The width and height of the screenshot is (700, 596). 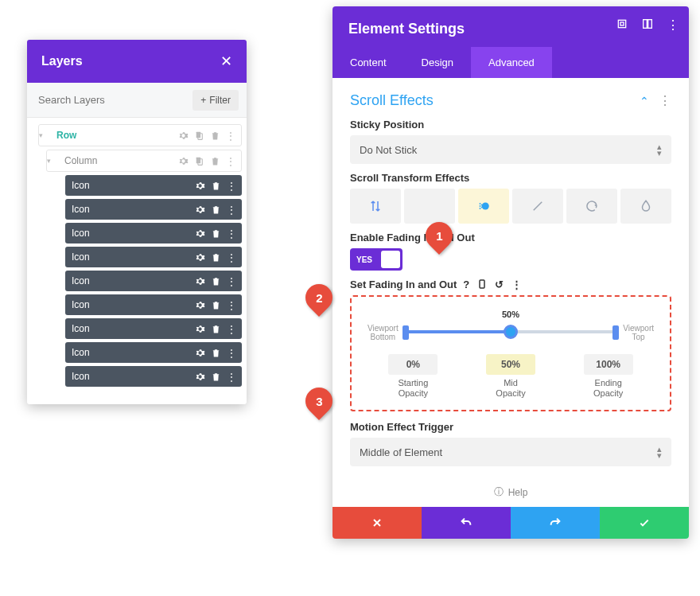 I want to click on chevron-up-icon: ⌃, so click(x=644, y=101).